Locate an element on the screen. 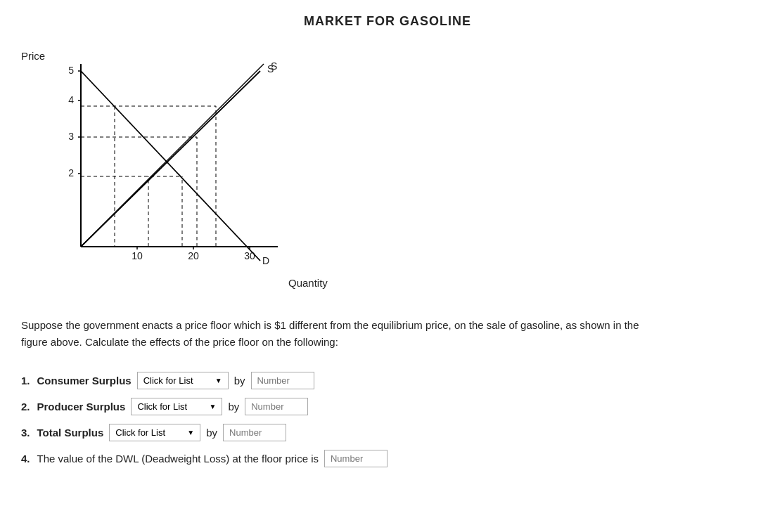 The width and height of the screenshot is (775, 532). question-4-number: 4. is located at coordinates (25, 458).